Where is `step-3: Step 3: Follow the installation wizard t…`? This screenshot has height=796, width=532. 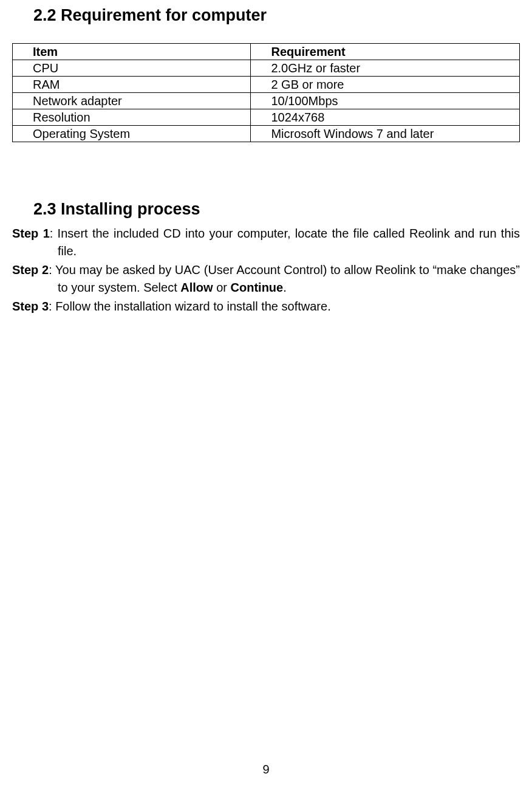 step-3: Step 3: Follow the installation wizard t… is located at coordinates (266, 306).